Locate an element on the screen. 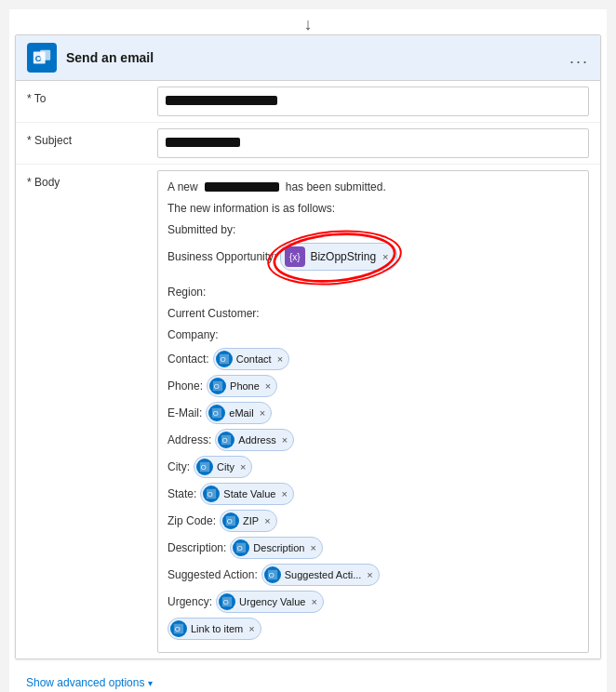 This screenshot has height=692, width=616. show-advanced-button: Show advanced options ▾ is located at coordinates (308, 679).